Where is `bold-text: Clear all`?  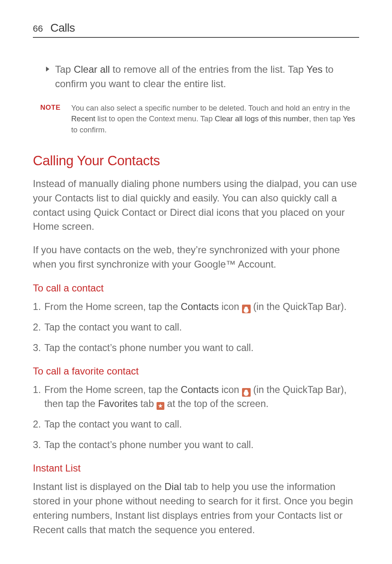 bold-text: Clear all is located at coordinates (92, 69).